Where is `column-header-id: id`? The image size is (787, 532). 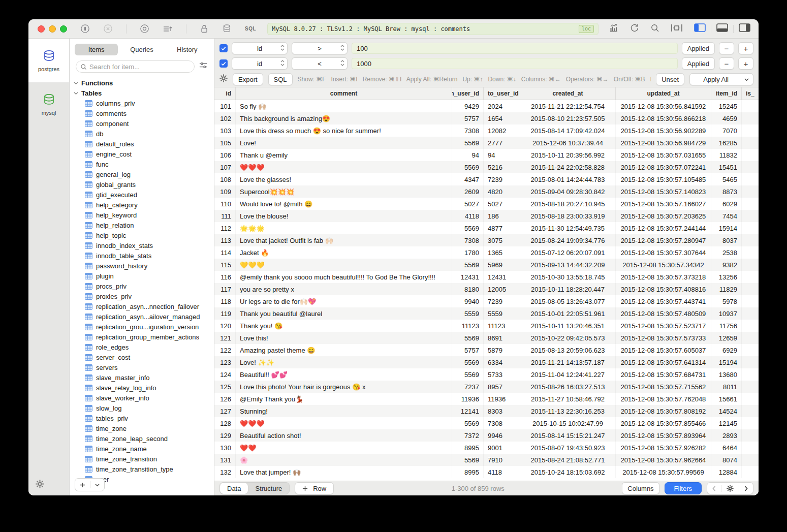 column-header-id: id is located at coordinates (225, 93).